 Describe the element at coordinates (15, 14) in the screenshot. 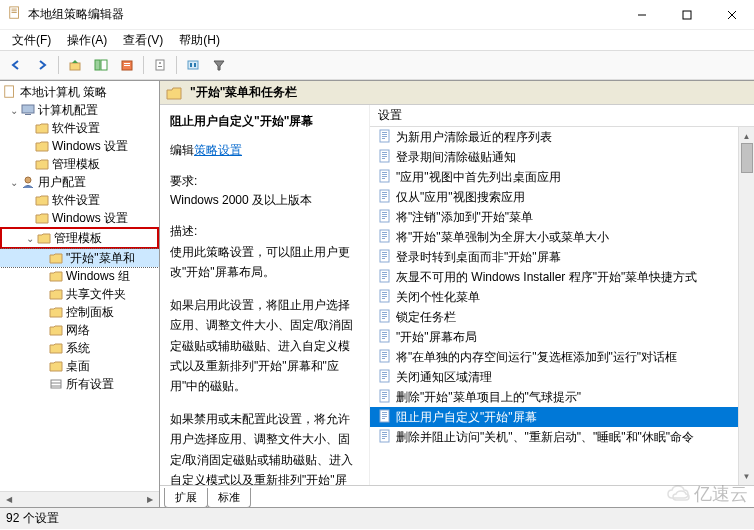

I see `app-icon` at that location.